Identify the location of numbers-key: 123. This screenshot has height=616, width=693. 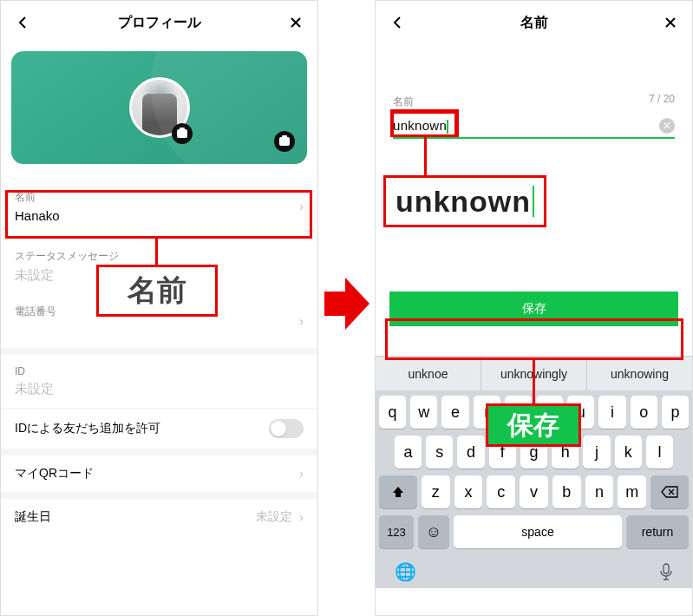
(396, 532).